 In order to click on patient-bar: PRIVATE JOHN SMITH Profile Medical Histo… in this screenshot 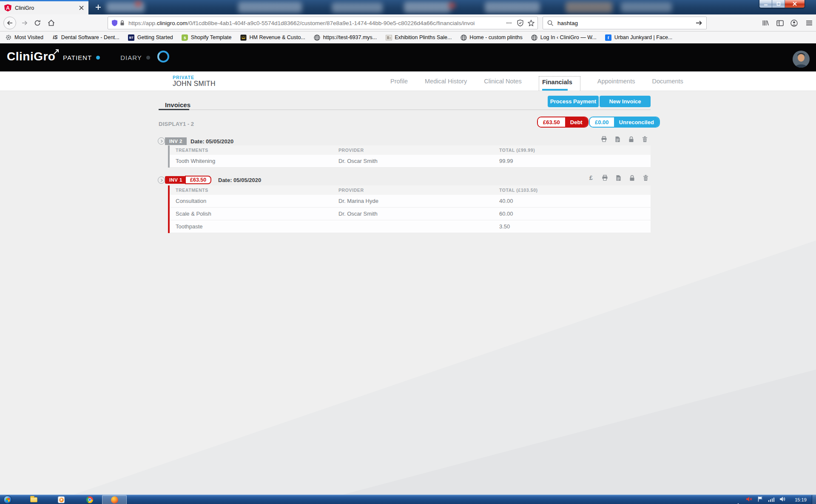, I will do `click(408, 81)`.